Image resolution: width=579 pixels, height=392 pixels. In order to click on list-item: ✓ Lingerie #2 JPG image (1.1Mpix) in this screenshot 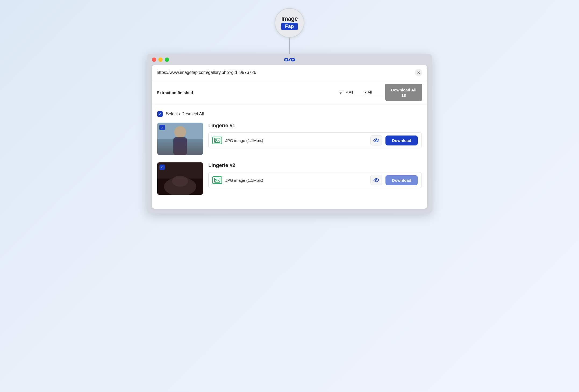, I will do `click(290, 179)`.